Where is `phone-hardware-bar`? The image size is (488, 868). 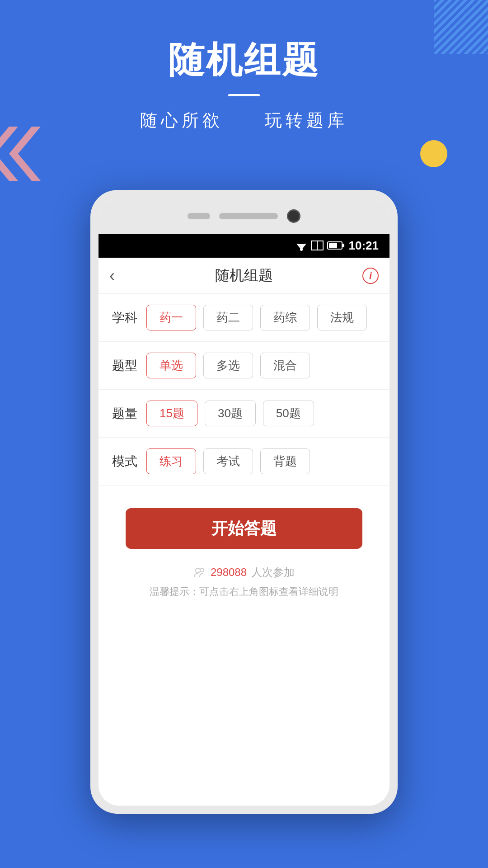
phone-hardware-bar is located at coordinates (244, 216).